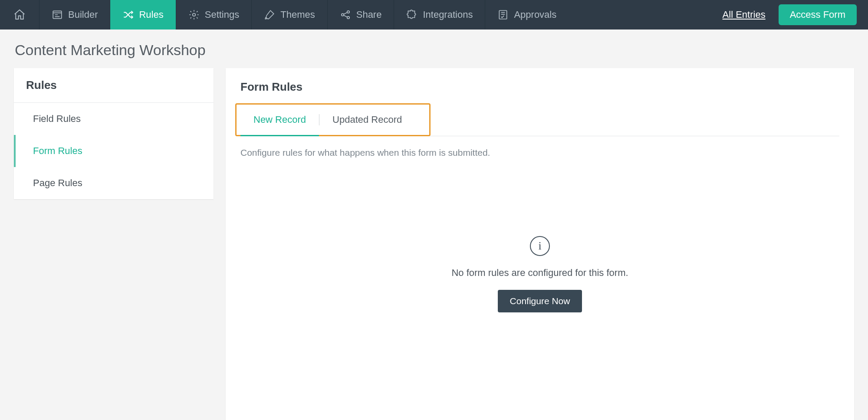 The image size is (868, 420). What do you see at coordinates (448, 15) in the screenshot?
I see `nav-label: Integrations` at bounding box center [448, 15].